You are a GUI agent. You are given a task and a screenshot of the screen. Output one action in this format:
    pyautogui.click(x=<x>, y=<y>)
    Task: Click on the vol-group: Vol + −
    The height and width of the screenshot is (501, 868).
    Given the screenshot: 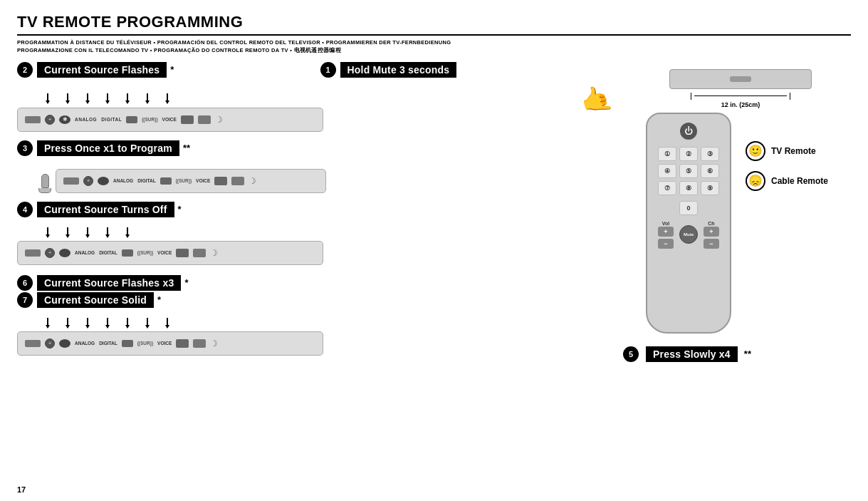 What is the action you would take?
    pyautogui.click(x=666, y=235)
    